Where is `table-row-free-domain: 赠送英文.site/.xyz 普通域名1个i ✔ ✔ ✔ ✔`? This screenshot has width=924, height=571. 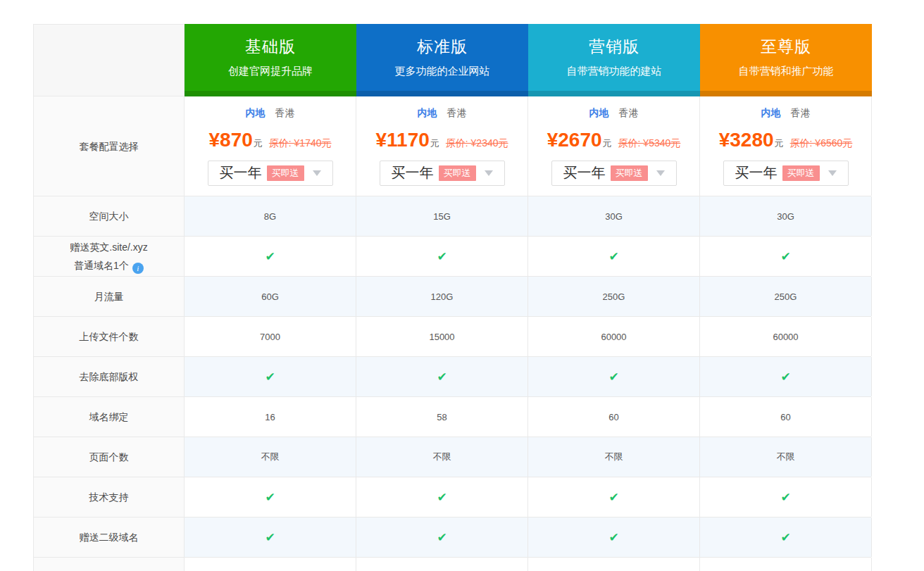 table-row-free-domain: 赠送英文.site/.xyz 普通域名1个i ✔ ✔ ✔ ✔ is located at coordinates (452, 256).